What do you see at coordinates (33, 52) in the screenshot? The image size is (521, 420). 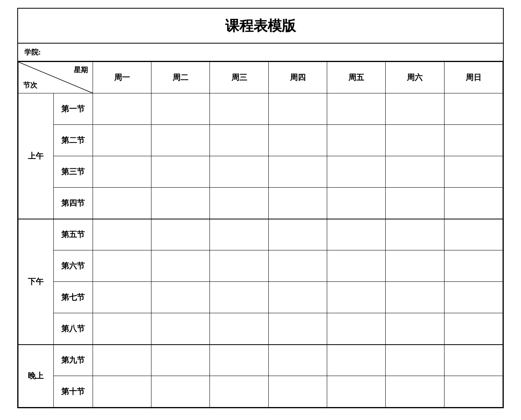 I see `college-label: 学院:` at bounding box center [33, 52].